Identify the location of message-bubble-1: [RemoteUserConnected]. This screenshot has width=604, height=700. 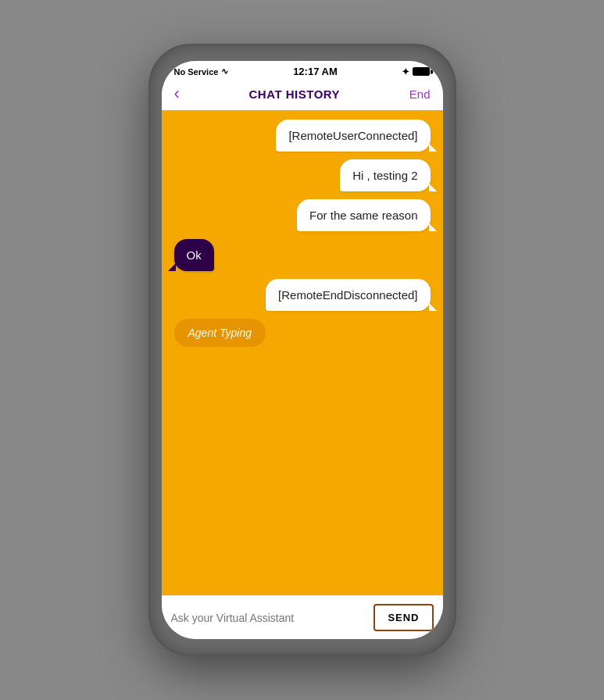
(353, 136).